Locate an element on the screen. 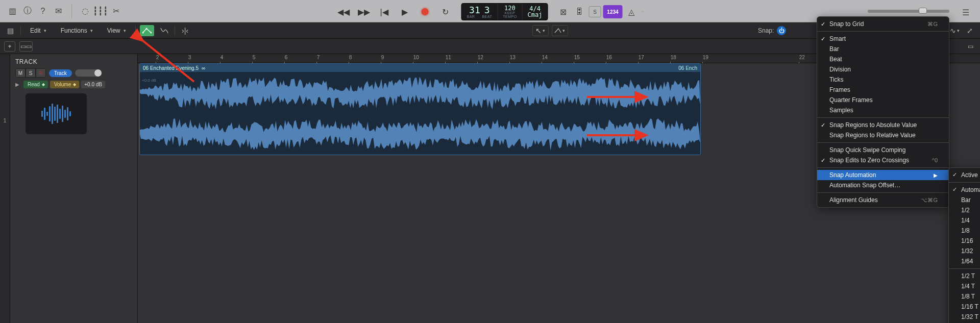  lcd-beat: 3 is located at coordinates (487, 10).